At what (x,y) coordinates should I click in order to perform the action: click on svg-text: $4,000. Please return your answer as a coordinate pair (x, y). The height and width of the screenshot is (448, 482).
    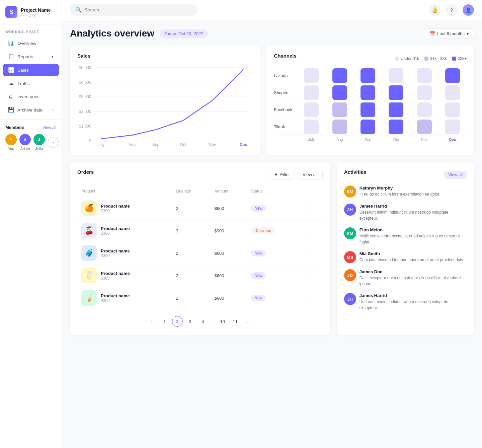
    Looking at the image, I should click on (85, 82).